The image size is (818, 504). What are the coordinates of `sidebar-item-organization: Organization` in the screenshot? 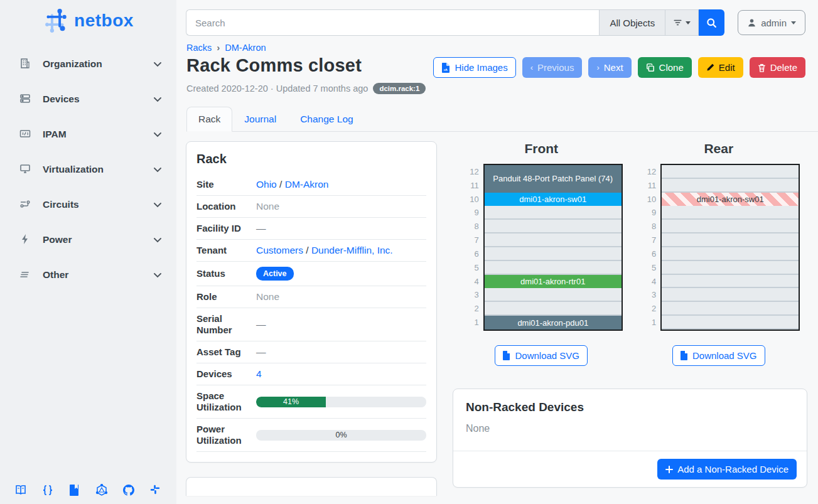 It's located at (90, 64).